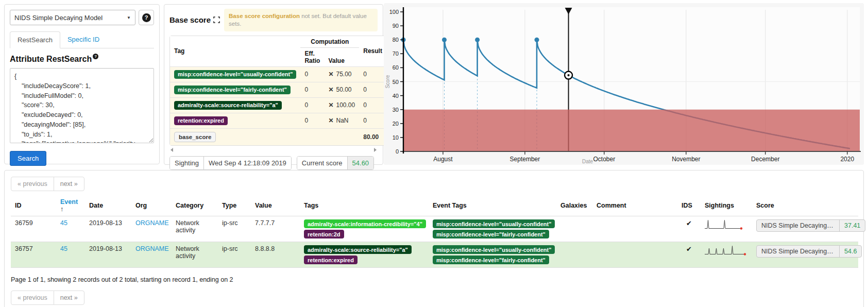 The height and width of the screenshot is (307, 868). I want to click on bs-total-row: base_score 80.00, so click(278, 137).